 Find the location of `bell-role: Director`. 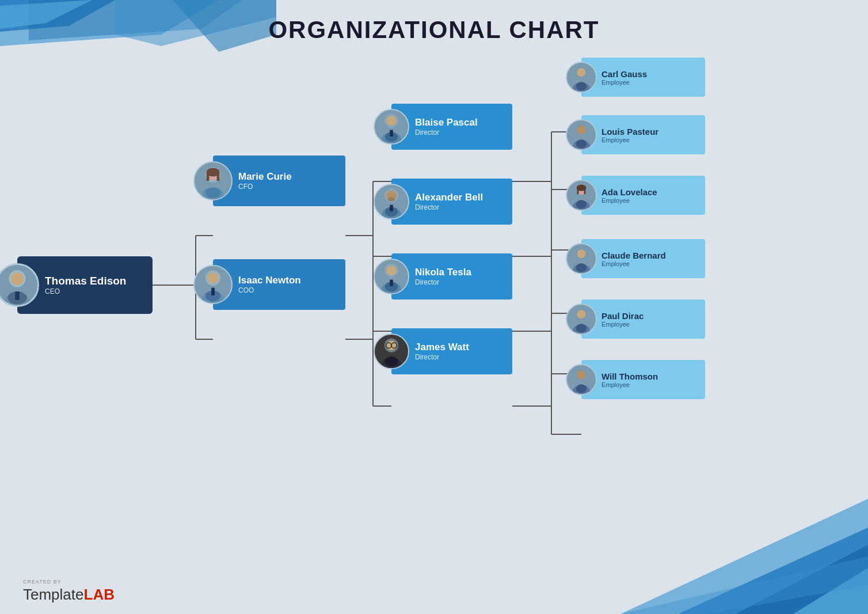

bell-role: Director is located at coordinates (449, 207).